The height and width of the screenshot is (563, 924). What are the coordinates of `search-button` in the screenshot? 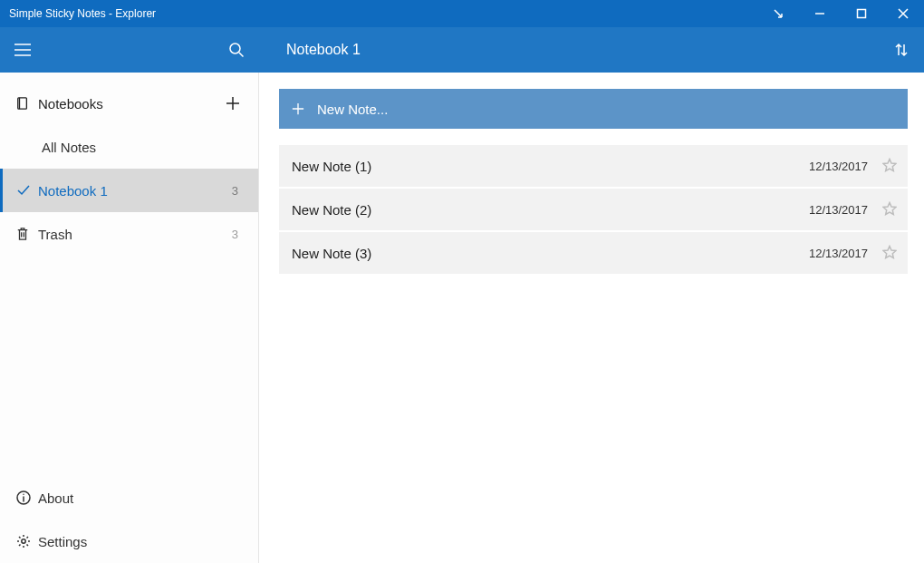 It's located at (236, 50).